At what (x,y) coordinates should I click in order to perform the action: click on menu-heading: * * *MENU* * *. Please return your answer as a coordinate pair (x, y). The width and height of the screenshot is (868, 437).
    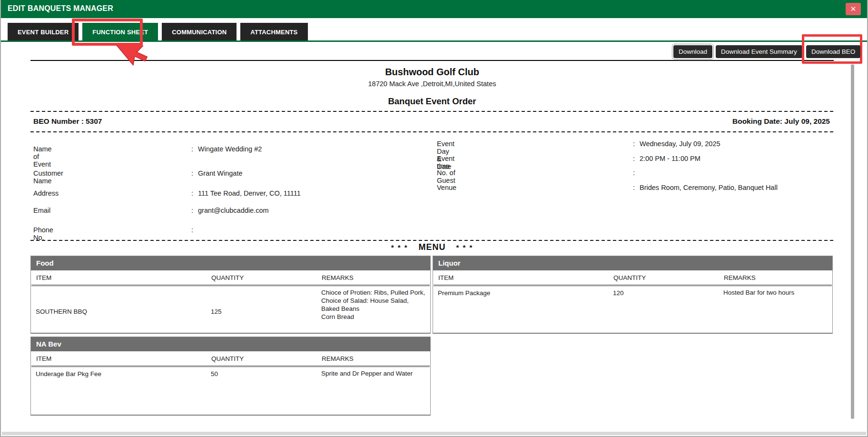
    Looking at the image, I should click on (432, 248).